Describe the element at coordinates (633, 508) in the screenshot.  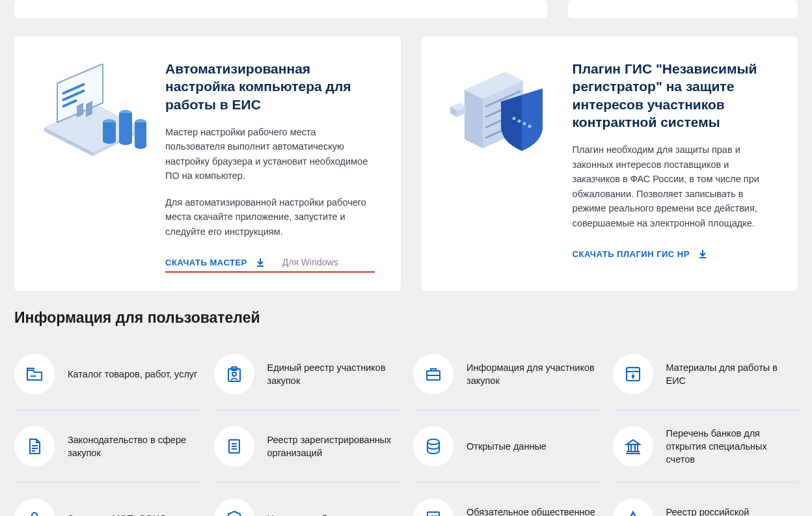
I see `triangle-a-icon` at that location.